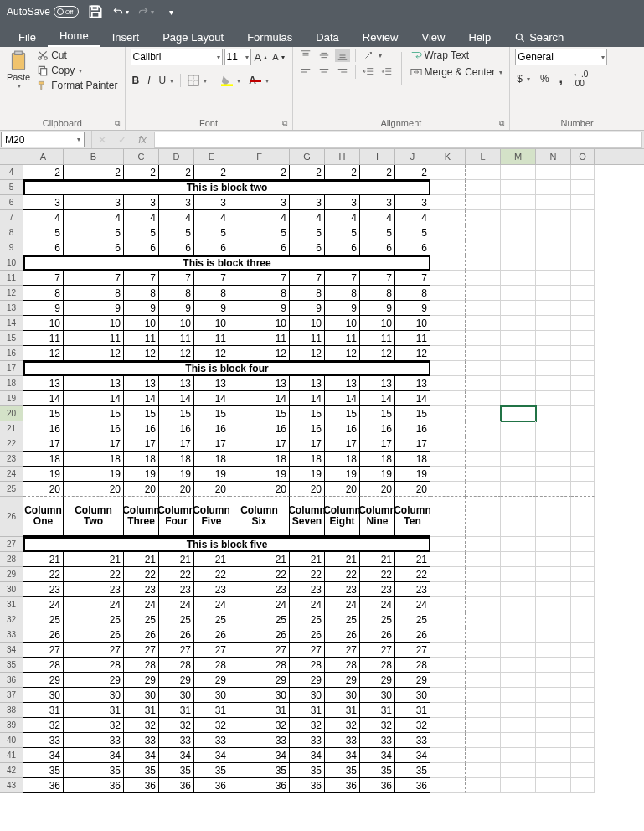 Image resolution: width=644 pixels, height=831 pixels. What do you see at coordinates (142, 140) in the screenshot?
I see `fx-icon: fx` at bounding box center [142, 140].